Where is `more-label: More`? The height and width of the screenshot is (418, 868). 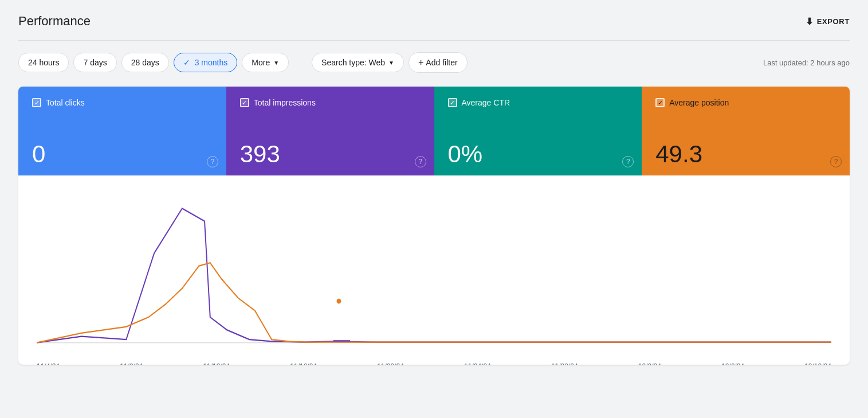
more-label: More is located at coordinates (261, 62).